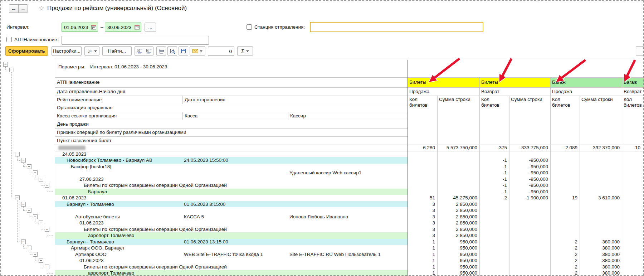 The image size is (644, 276). Describe the element at coordinates (600, 148) in the screenshot. I see `row-value-cell: 392 370,000` at that location.